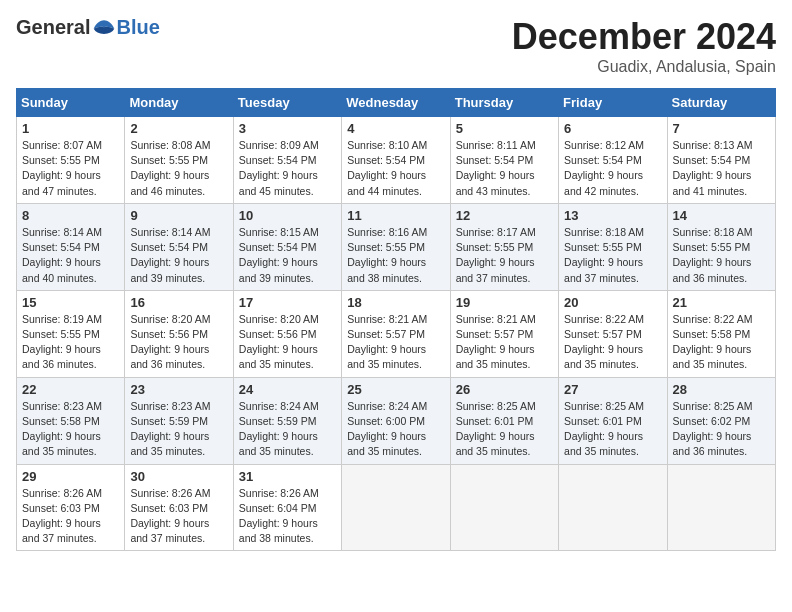  What do you see at coordinates (396, 334) in the screenshot?
I see `calendar-cell: 18Sunrise: 8:21 AMSunset: 5:57 PMDayligh…` at bounding box center [396, 334].